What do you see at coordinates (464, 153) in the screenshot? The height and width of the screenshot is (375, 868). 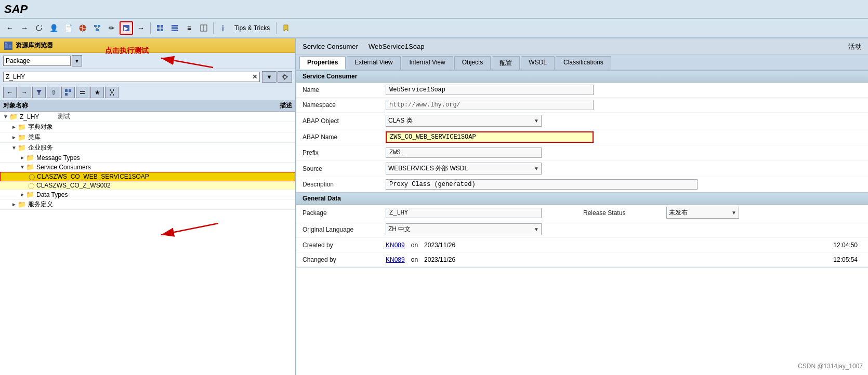 I see `input-prefix: ZWS_` at bounding box center [464, 153].